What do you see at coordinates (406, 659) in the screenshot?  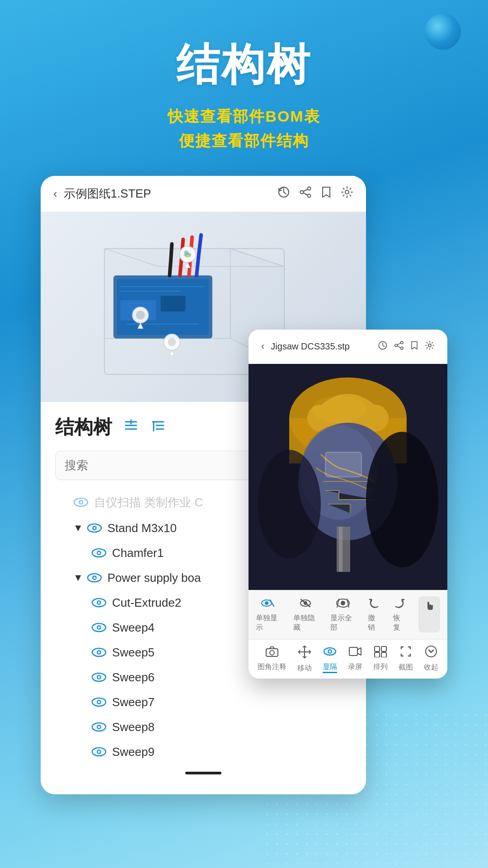 I see `toolbar-screenshot-btn: 截图` at bounding box center [406, 659].